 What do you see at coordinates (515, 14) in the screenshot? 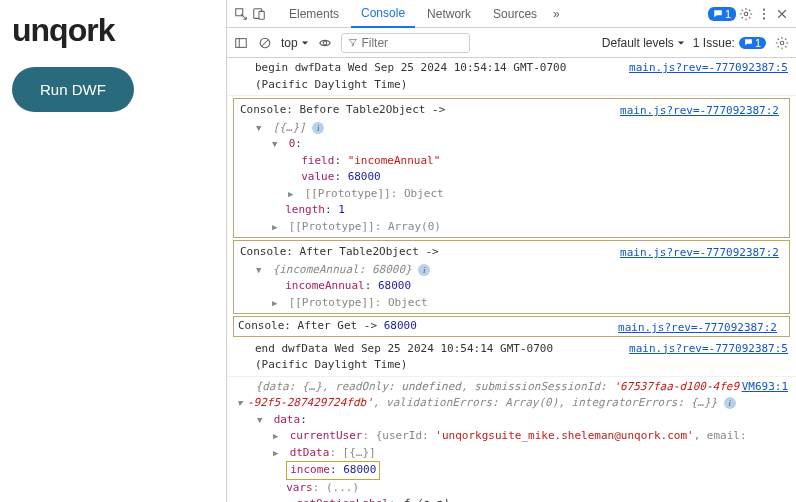
I see `tab-sources: Sources` at bounding box center [515, 14].